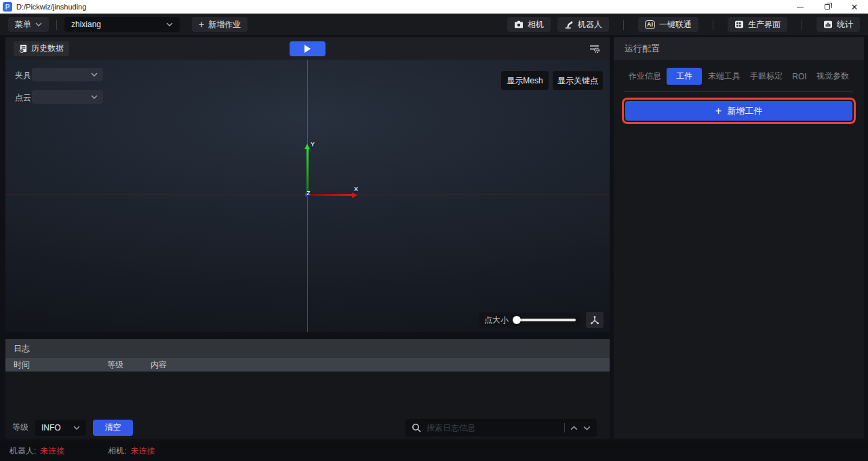  Describe the element at coordinates (224, 24) in the screenshot. I see `add-job-label: 新增作业` at that location.